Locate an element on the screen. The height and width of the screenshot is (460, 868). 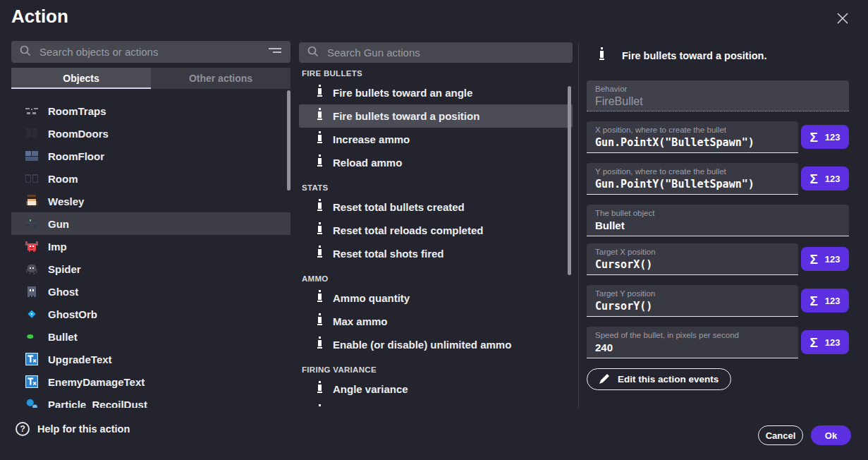
action-row: Reset total bullets created is located at coordinates (436, 207).